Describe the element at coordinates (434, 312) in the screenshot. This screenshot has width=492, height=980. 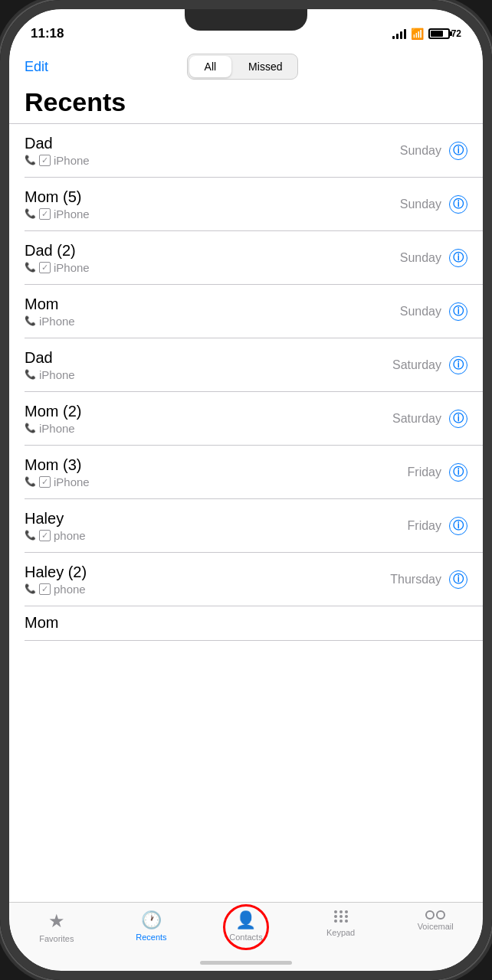
I see `call-right-4: Sunday ⓘ` at that location.